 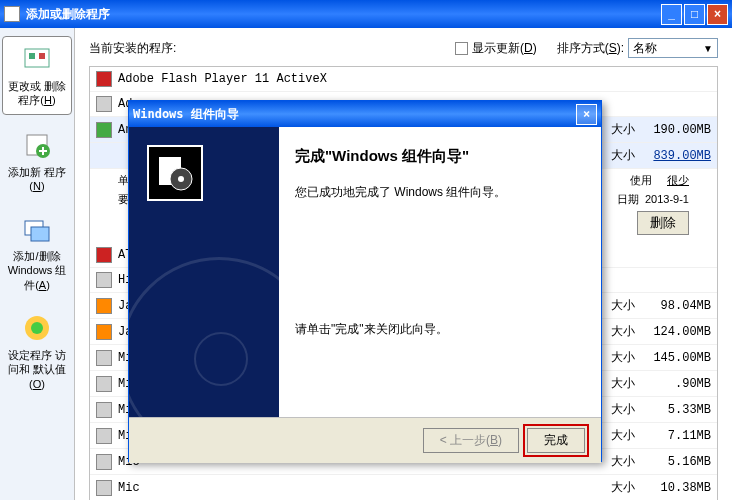 What do you see at coordinates (12, 14) in the screenshot?
I see `app-icon` at bounding box center [12, 14].